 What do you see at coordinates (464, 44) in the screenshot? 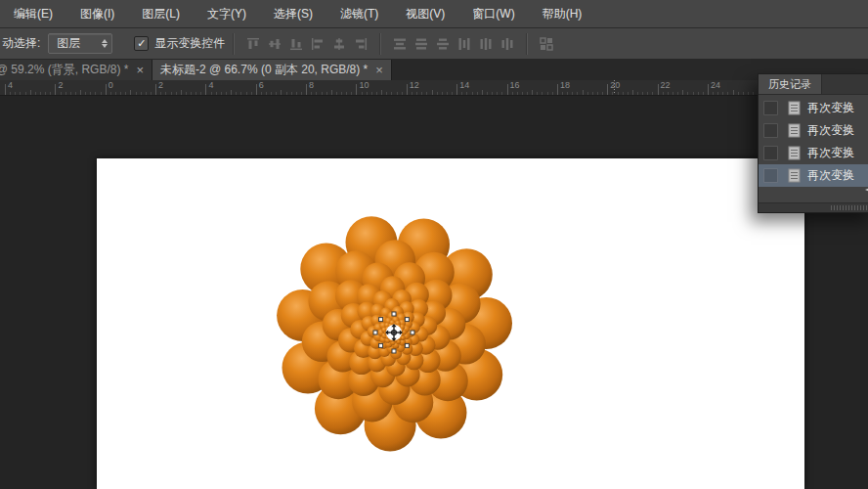
I see `dist-left-icon` at bounding box center [464, 44].